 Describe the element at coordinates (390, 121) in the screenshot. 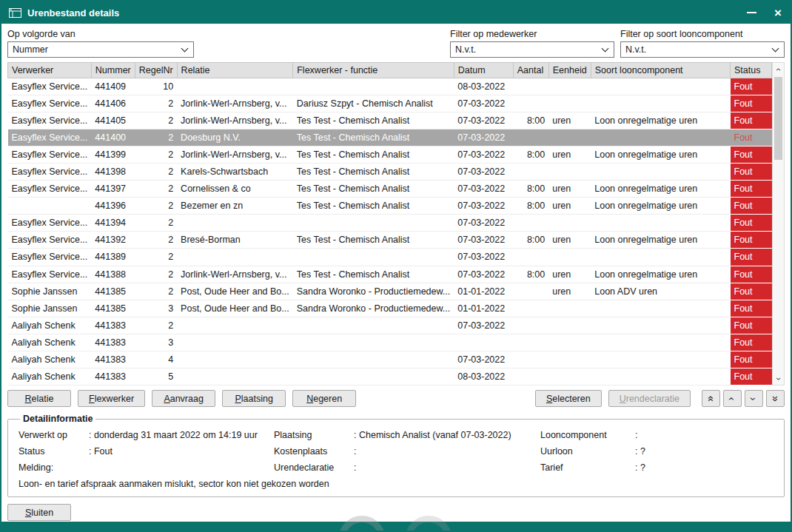

I see `table-row: Easyflex Service...4414052Jorlink-Werl-A…` at that location.